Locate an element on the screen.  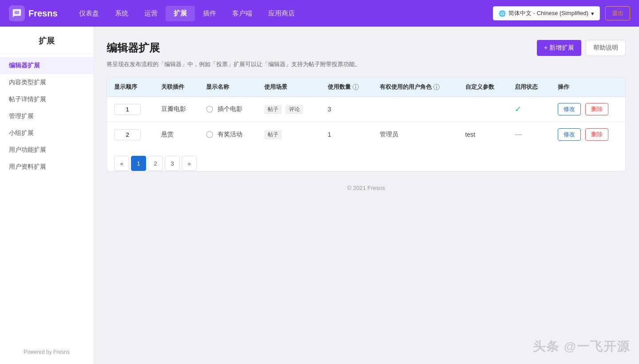
cell-status: ✓ is located at coordinates (529, 109).